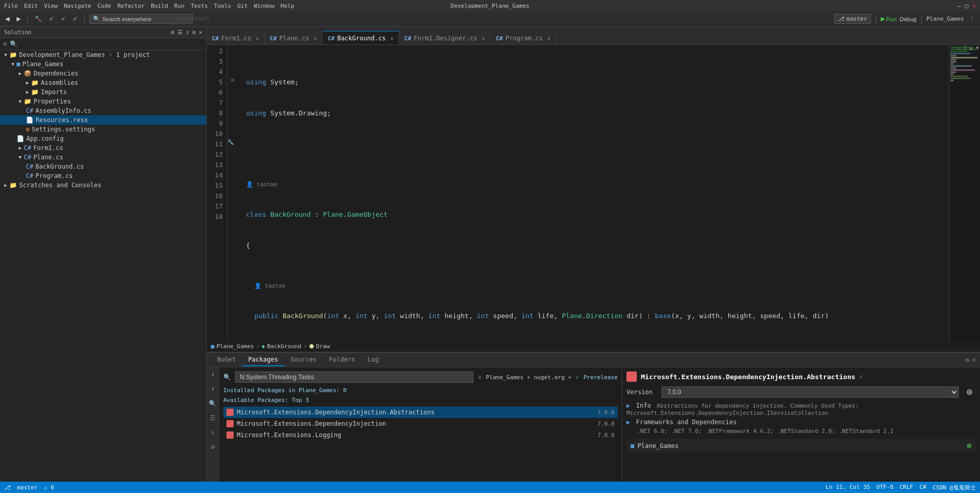 The image size is (980, 493). What do you see at coordinates (969, 446) in the screenshot?
I see `project-add-icon: ⊕` at bounding box center [969, 446].